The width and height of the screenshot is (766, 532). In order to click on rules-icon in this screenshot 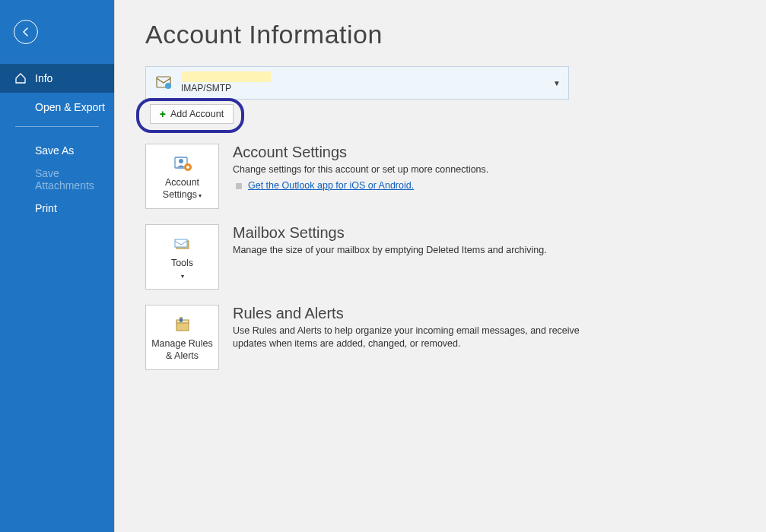, I will do `click(183, 325)`.